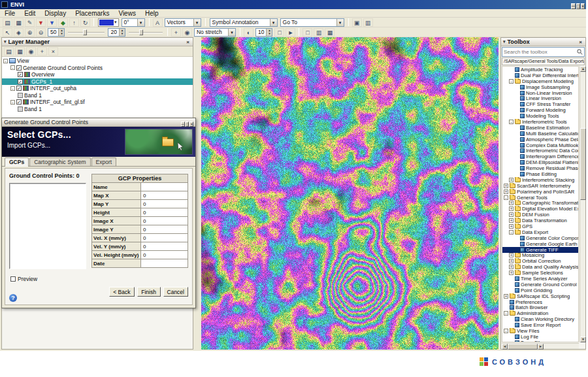  Describe the element at coordinates (24, 279) in the screenshot. I see `preview-option: Preview` at that location.